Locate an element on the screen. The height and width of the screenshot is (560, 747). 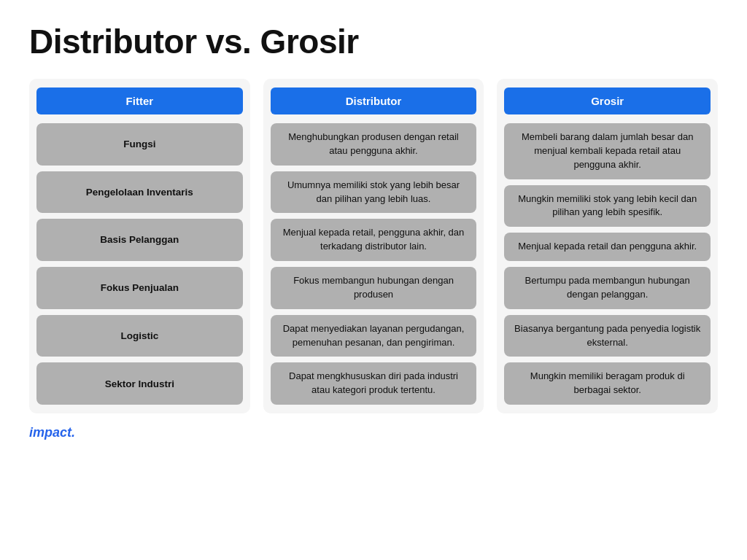
fitter-row-3: Fokus Penjualan is located at coordinates (140, 288).